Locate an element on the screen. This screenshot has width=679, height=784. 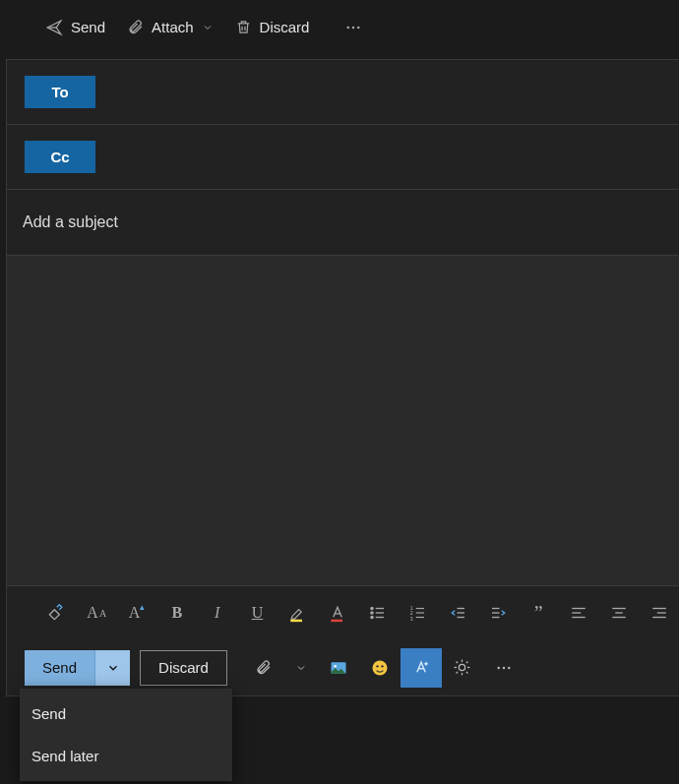
paperclip-icon is located at coordinates (136, 28).